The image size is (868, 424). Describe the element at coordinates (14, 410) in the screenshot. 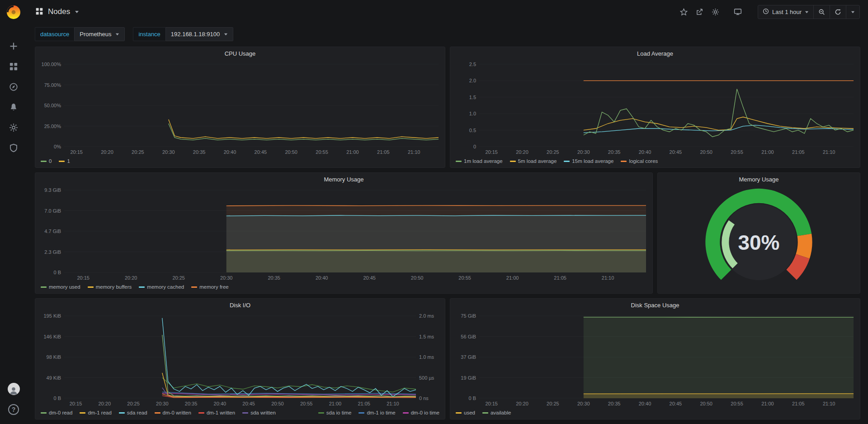

I see `question-mark-icon: ?` at that location.